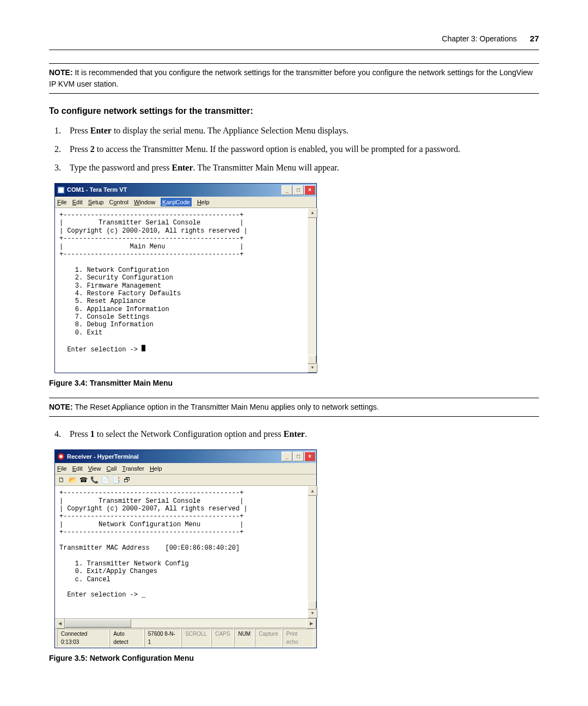 The width and height of the screenshot is (588, 706). Describe the element at coordinates (186, 623) in the screenshot. I see `horizontal-scrollbar: ◀ ▶` at that location.